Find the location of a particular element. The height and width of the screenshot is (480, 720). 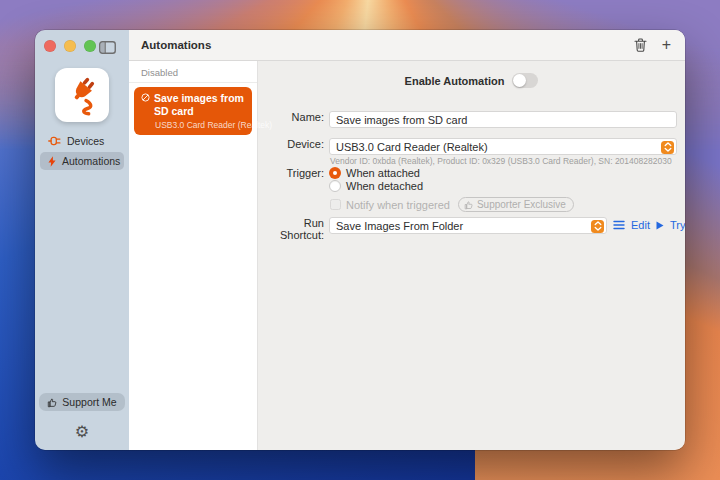

radio-label: When attached is located at coordinates (383, 173).